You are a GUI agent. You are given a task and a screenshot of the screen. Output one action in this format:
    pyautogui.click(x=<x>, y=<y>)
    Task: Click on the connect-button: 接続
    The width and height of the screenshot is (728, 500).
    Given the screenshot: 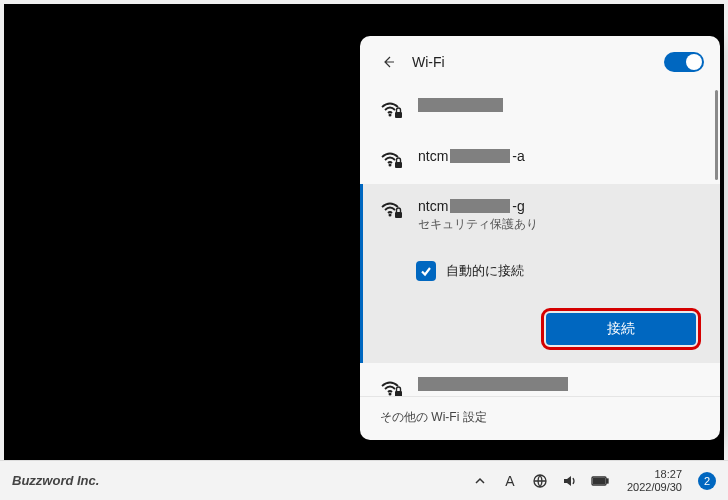 What is the action you would take?
    pyautogui.click(x=621, y=329)
    